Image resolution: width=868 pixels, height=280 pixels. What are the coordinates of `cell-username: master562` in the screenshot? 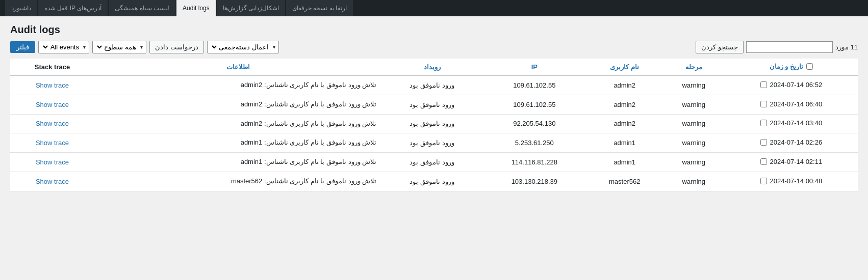 It's located at (625, 181).